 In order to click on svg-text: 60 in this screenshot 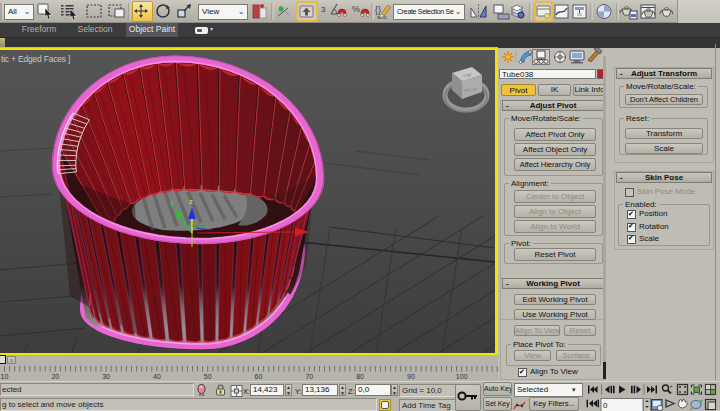, I will do `click(259, 376)`.